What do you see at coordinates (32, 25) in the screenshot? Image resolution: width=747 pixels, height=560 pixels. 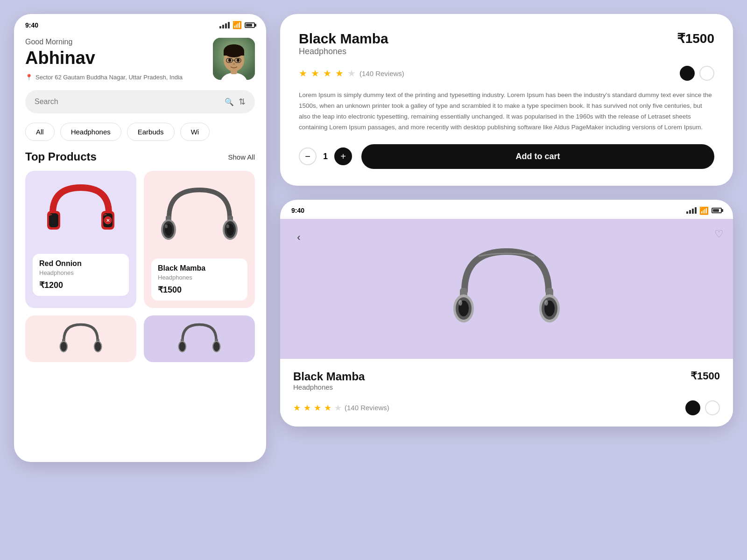 I see `time-display: 9:40` at bounding box center [32, 25].